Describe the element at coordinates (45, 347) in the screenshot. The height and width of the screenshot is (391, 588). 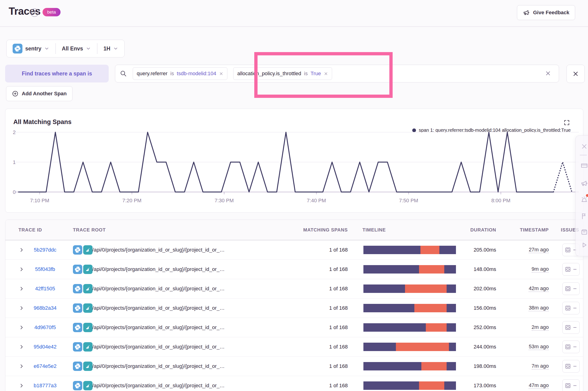
I see `trace-id-link: 95d04e42` at that location.